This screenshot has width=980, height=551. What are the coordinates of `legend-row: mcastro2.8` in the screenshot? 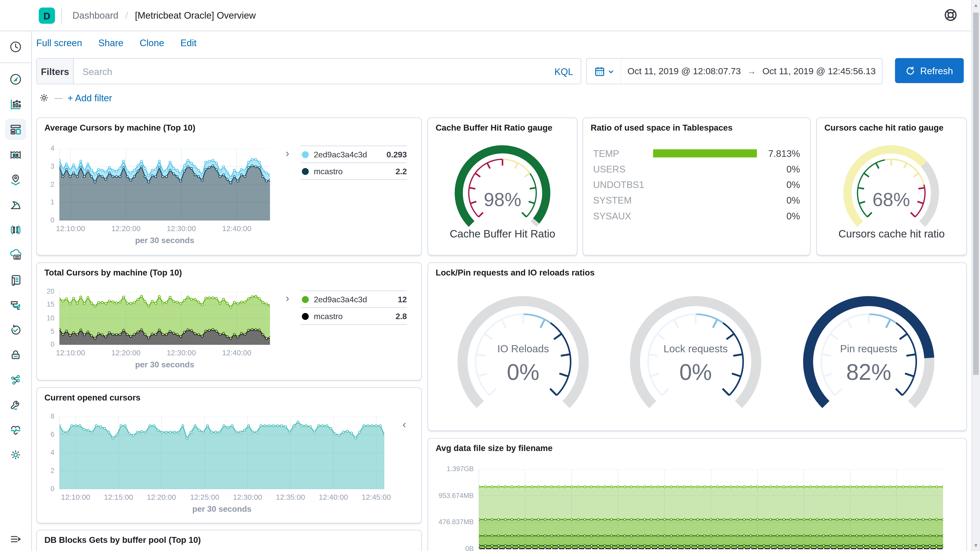 It's located at (354, 316).